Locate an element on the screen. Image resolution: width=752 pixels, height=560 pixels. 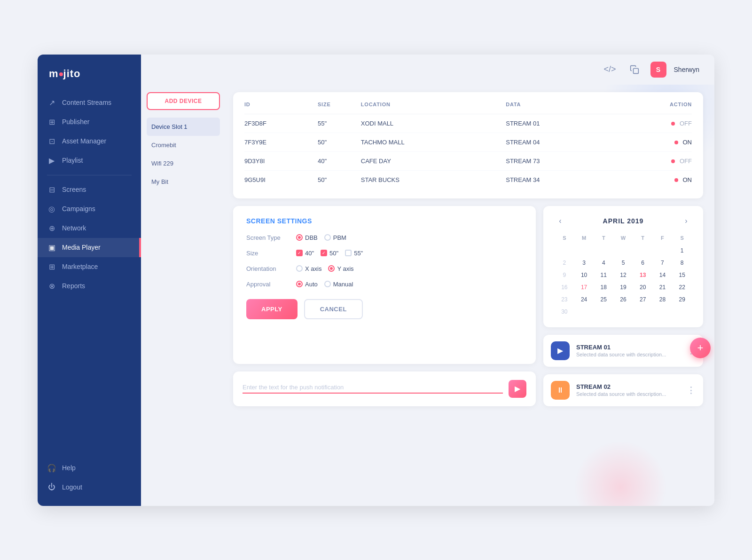
calendar-day: 11 is located at coordinates (603, 275).